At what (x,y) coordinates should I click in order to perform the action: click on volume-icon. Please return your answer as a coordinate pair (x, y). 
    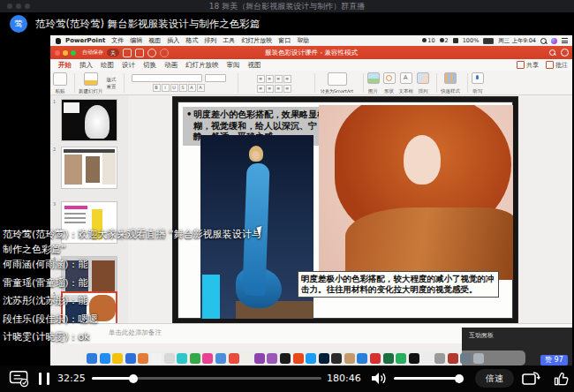
    Looking at the image, I should click on (379, 378).